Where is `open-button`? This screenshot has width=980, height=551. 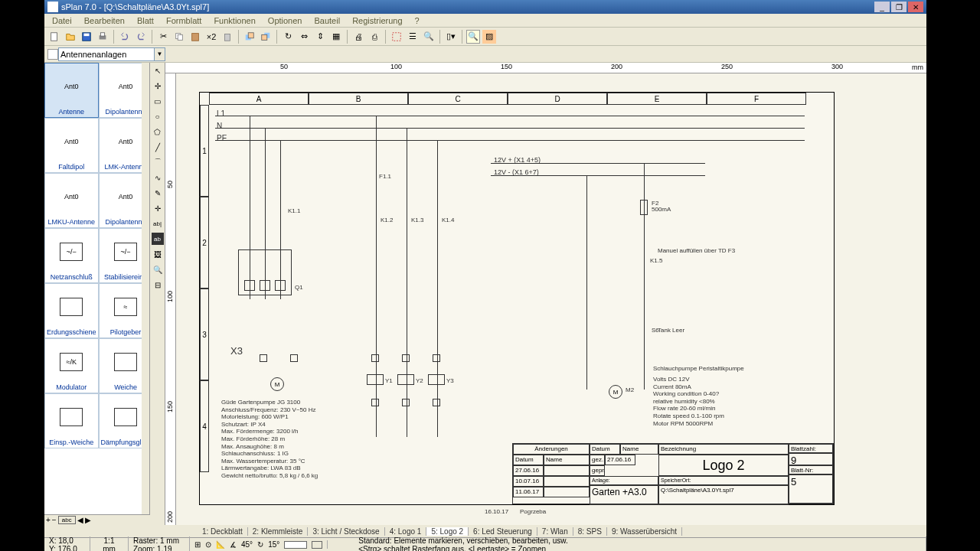
open-button is located at coordinates (70, 37).